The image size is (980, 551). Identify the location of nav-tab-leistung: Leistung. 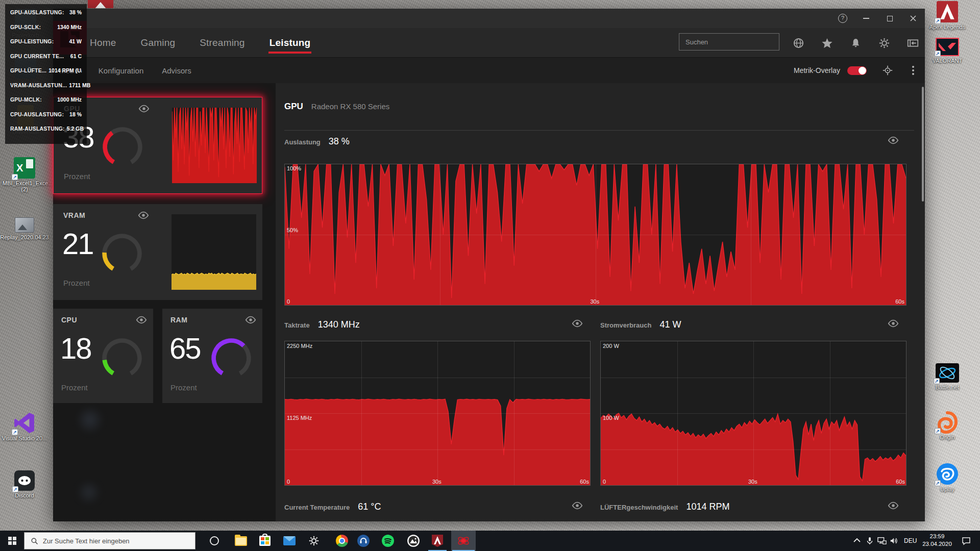
(290, 43).